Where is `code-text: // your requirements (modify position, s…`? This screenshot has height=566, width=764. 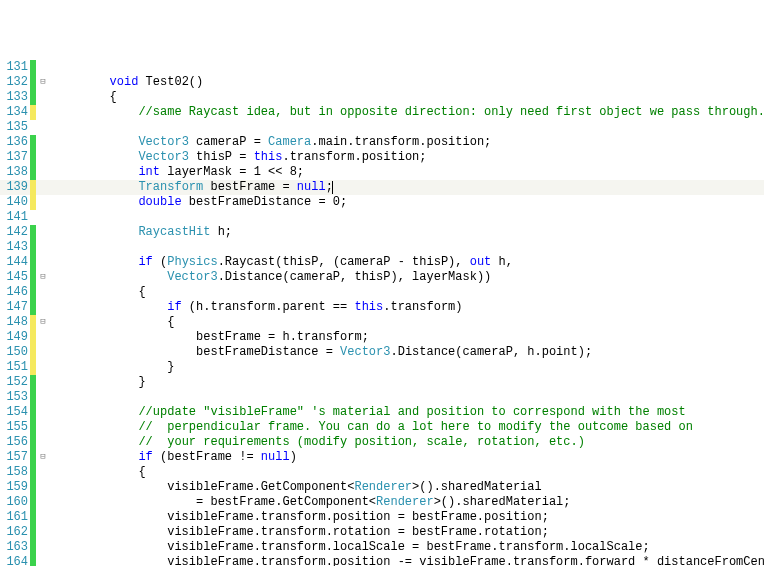 code-text: // your requirements (modify position, s… is located at coordinates (407, 442).